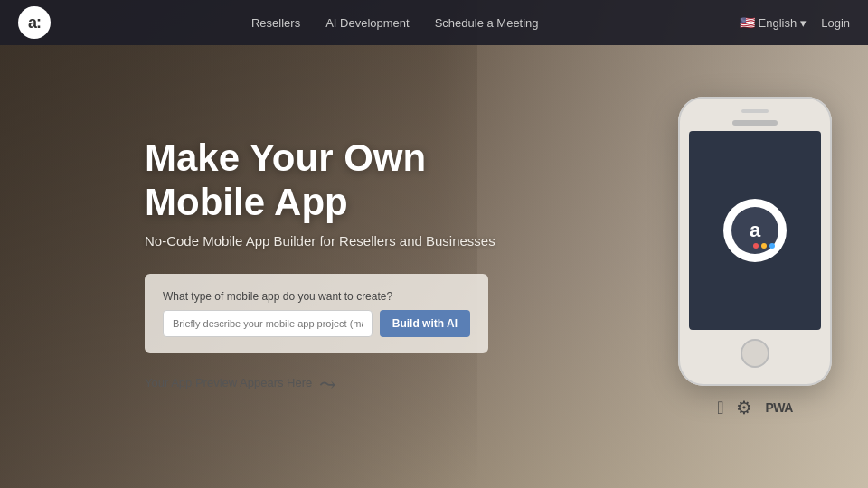 This screenshot has width=868, height=488. Describe the element at coordinates (755, 408) in the screenshot. I see `platform-icons:  ⚙ PWA` at that location.